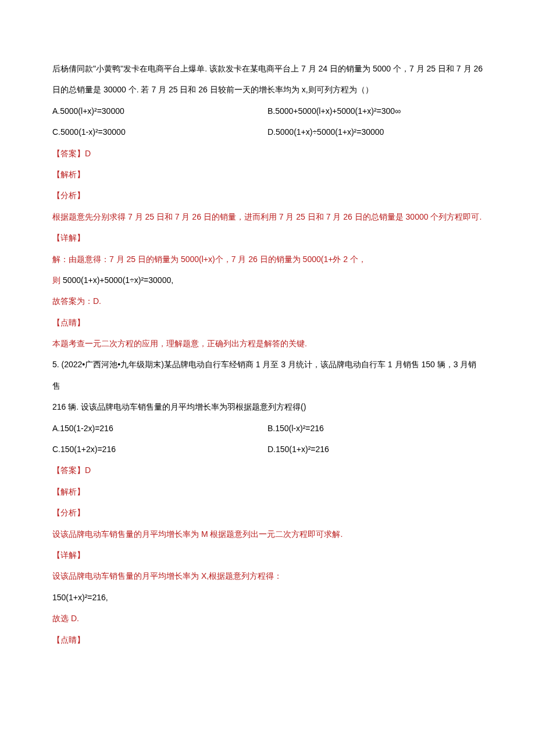 The image size is (535, 756). Describe the element at coordinates (268, 375) in the screenshot. I see `q5-stem-line1: 5. (2022•广西河池•九年级期末)某品牌电动自行车经销商 1 月至 3 月…` at that location.